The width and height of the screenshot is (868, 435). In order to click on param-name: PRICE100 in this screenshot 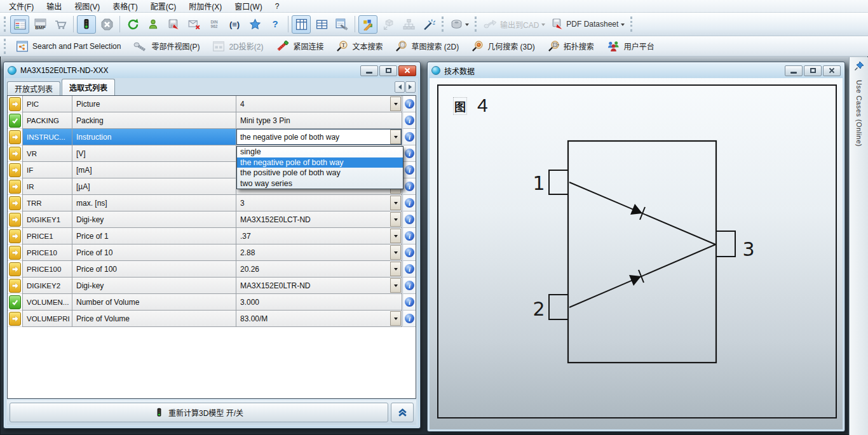, I will do `click(47, 269)`.